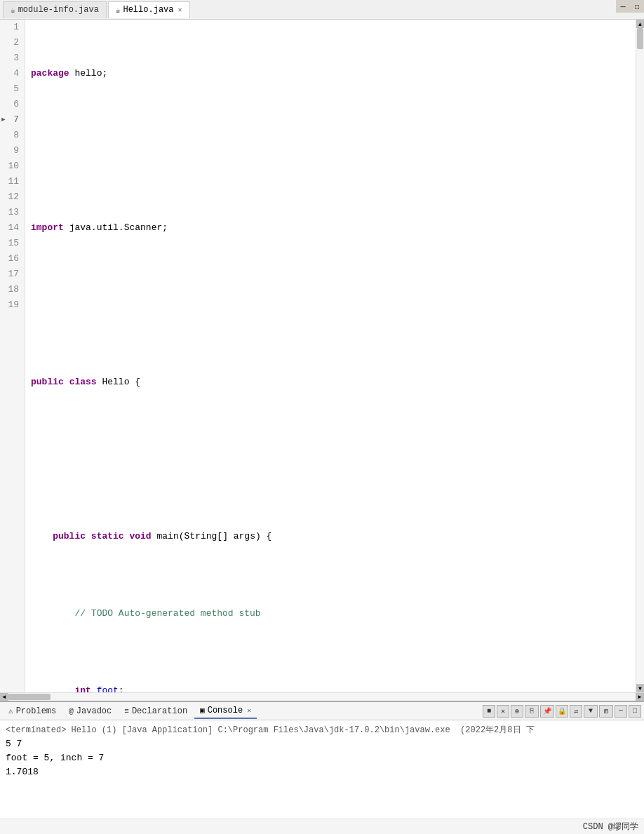 Image resolution: width=644 pixels, height=834 pixels. I want to click on code-line-5: public class Hello {, so click(330, 382).